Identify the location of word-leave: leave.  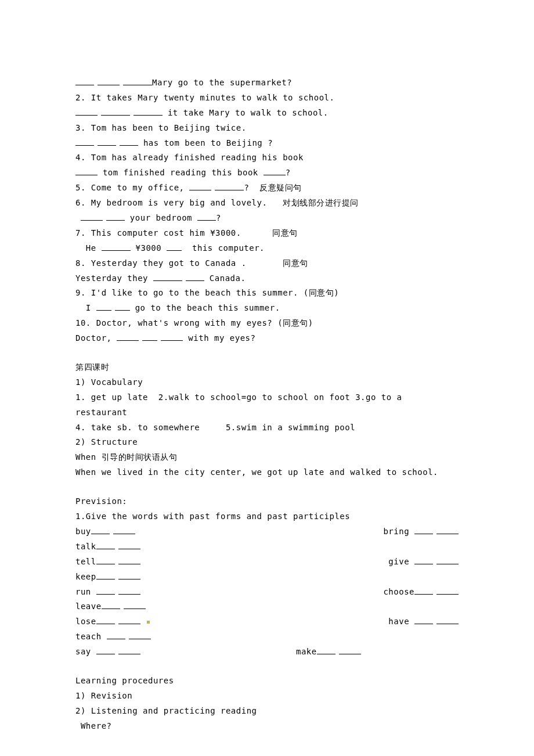
(88, 606).